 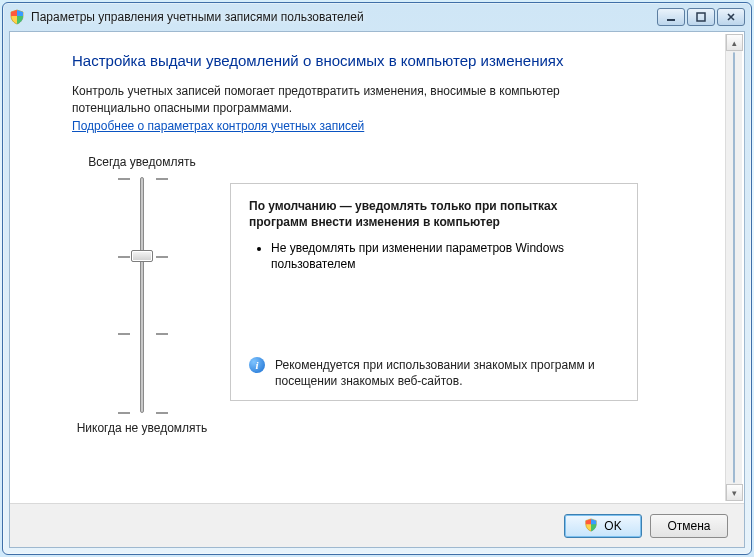 What do you see at coordinates (734, 42) in the screenshot?
I see `scroll-up-button: ▴` at bounding box center [734, 42].